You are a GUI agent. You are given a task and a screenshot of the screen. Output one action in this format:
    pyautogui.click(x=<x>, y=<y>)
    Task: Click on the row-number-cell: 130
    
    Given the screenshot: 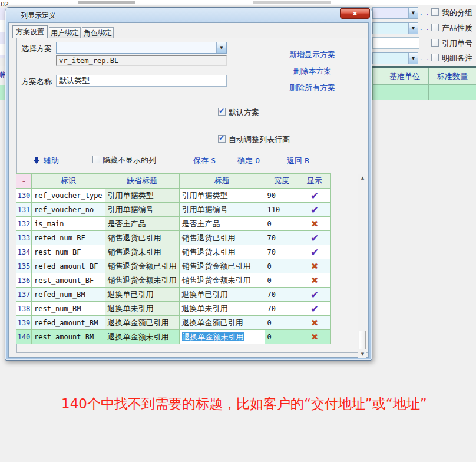 What is the action you would take?
    pyautogui.click(x=24, y=196)
    